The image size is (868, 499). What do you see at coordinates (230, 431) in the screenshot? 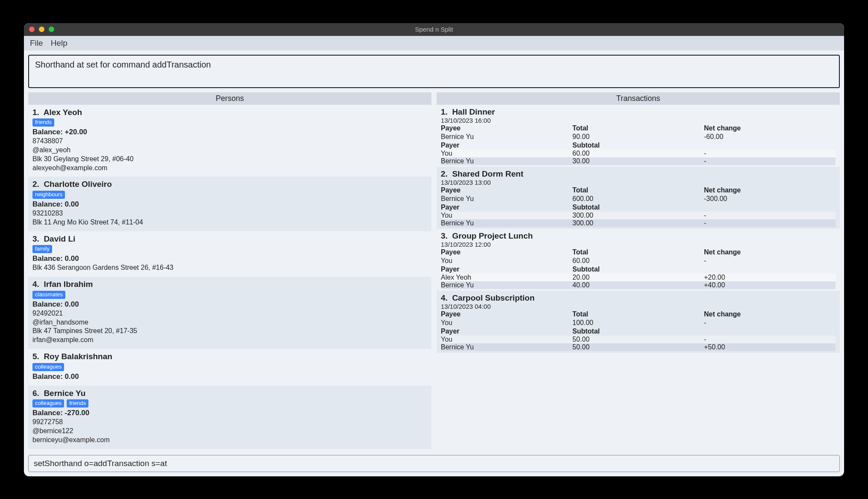
I see `person-handle: @bernice122` at bounding box center [230, 431].